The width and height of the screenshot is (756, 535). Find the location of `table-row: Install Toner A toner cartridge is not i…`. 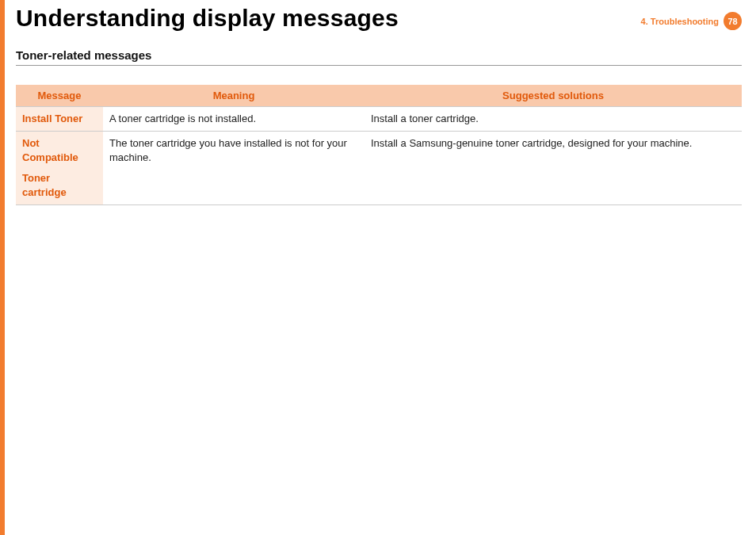

table-row: Install Toner A toner cartridge is not i… is located at coordinates (379, 119).